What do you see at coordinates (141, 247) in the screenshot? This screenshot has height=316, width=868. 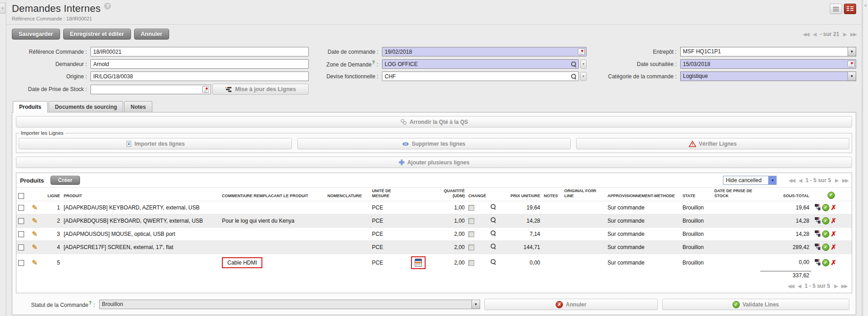 I see `product-cell: [ADAPSCRE17F] SCREEN, external, 17', fla…` at bounding box center [141, 247].